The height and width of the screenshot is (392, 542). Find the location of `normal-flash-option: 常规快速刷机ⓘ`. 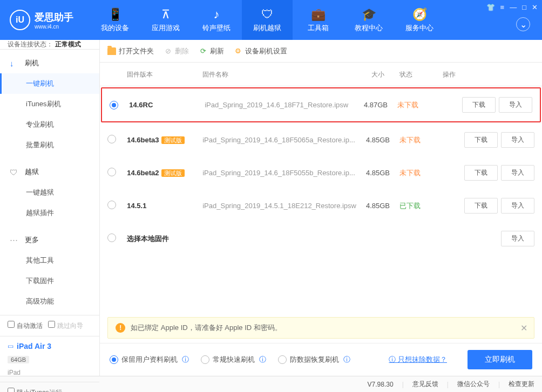

normal-flash-option: 常规快速刷机ⓘ is located at coordinates (233, 360).